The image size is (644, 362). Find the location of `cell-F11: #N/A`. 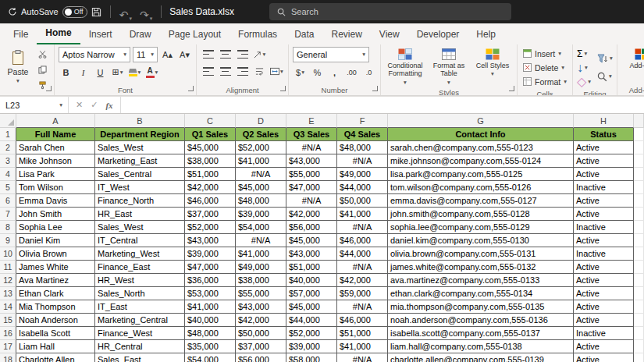

cell-F11: #N/A is located at coordinates (362, 267).